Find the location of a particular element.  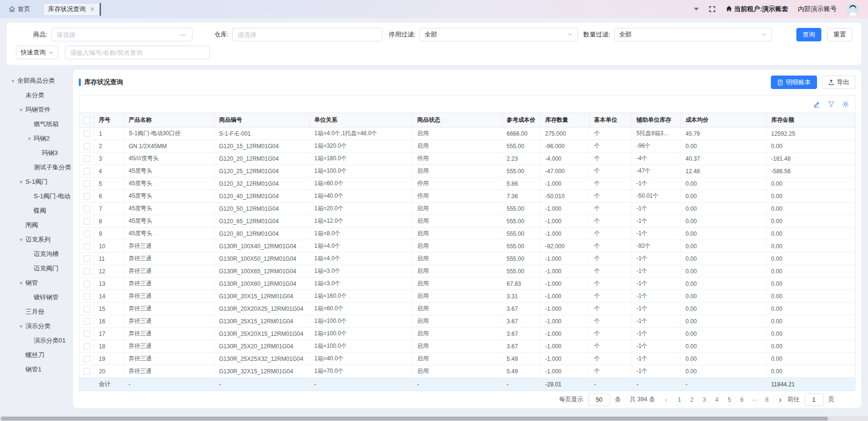

table-row: 16 异径三通 G130R_25X15_12RM01G04 1箱=100.0个 … is located at coordinates (467, 321).